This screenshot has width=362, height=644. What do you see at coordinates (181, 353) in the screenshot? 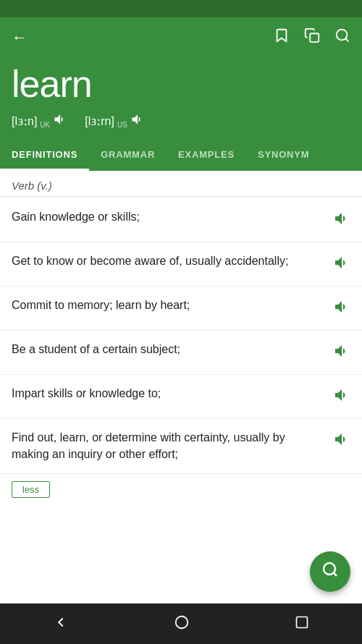
I see `definition-row-3: Be a student of a certain subject;` at bounding box center [181, 353].